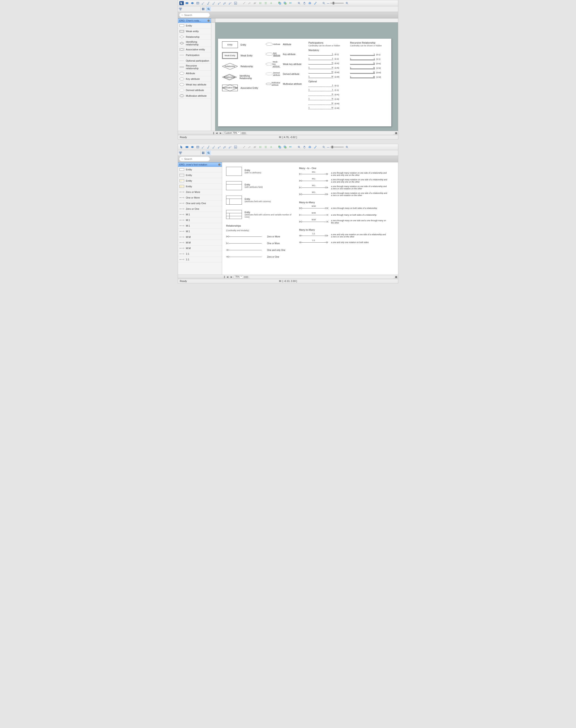  What do you see at coordinates (310, 218) in the screenshot?
I see `canvas: Entity(with no attributes)Entity(with at…` at bounding box center [310, 218].